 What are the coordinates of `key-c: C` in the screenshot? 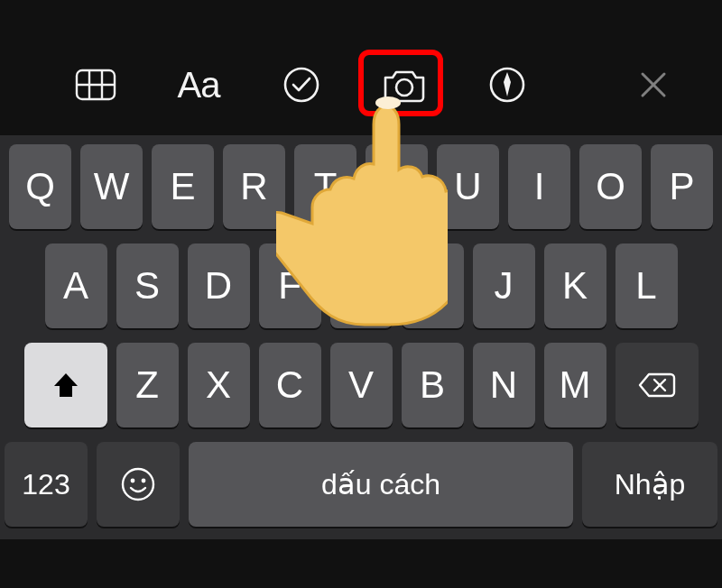 It's located at (291, 385).